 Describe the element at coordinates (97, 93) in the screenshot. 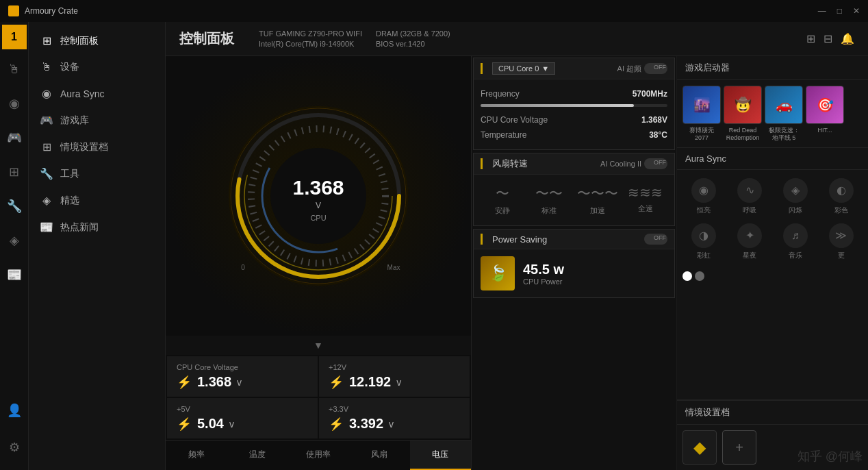

I see `nav-item-aura: ◉ Aura Sync` at that location.